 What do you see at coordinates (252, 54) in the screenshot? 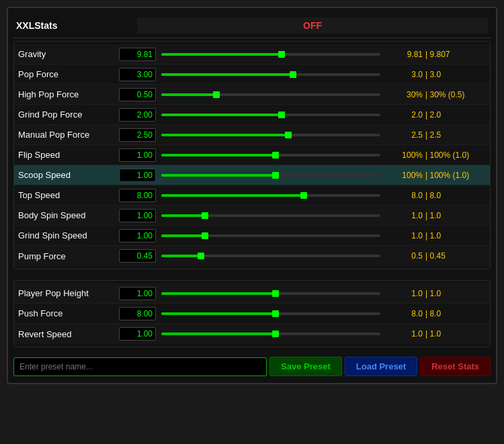
I see `stat-row: Gravity9.81| 9.807` at bounding box center [252, 54].